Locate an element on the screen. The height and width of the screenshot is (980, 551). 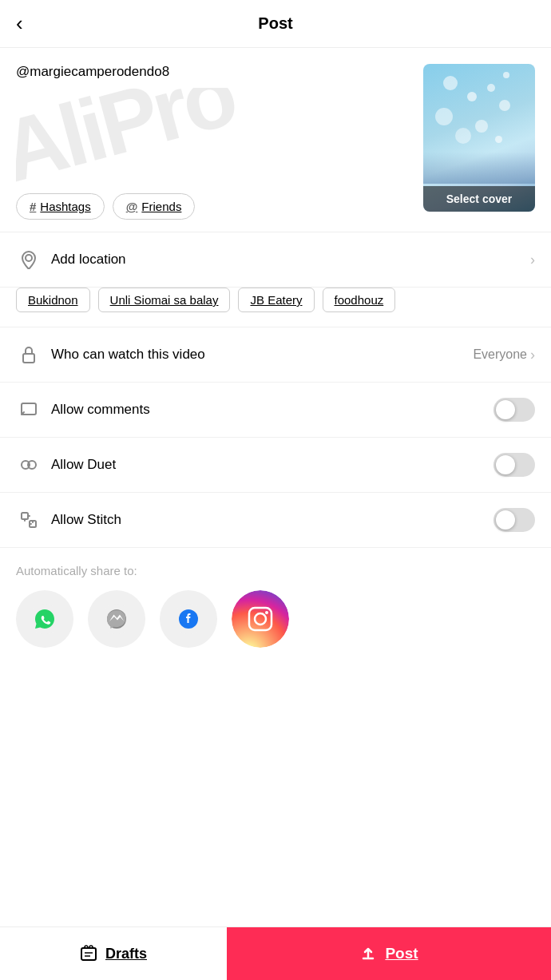
comments-label: Allow comments is located at coordinates (272, 410).